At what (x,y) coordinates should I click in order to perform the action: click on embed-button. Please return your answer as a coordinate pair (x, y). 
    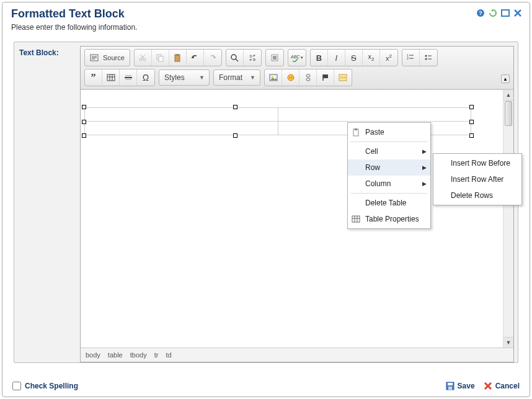
    Looking at the image, I should click on (343, 78).